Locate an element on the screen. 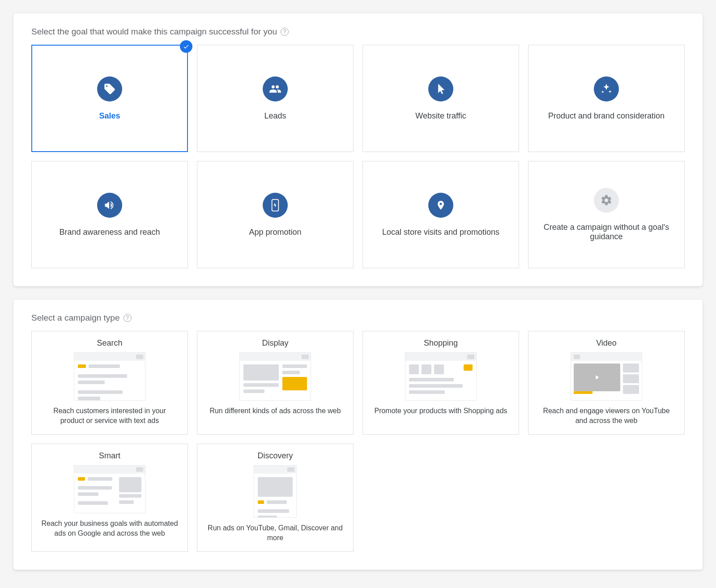  type-title: Shopping is located at coordinates (441, 343).